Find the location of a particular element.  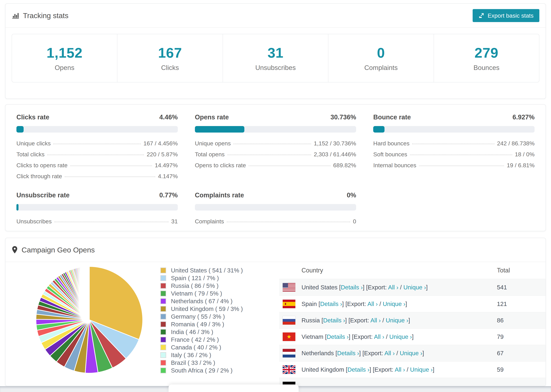

legend-item: Italy ( 36 / 2% ) is located at coordinates (202, 355).